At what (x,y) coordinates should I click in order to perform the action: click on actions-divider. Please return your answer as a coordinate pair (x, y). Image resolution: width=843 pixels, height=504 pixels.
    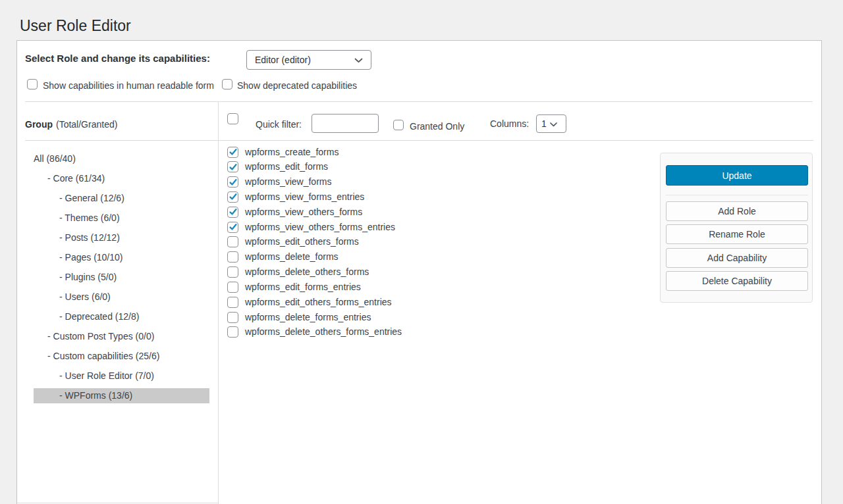
    Looking at the image, I should click on (737, 195).